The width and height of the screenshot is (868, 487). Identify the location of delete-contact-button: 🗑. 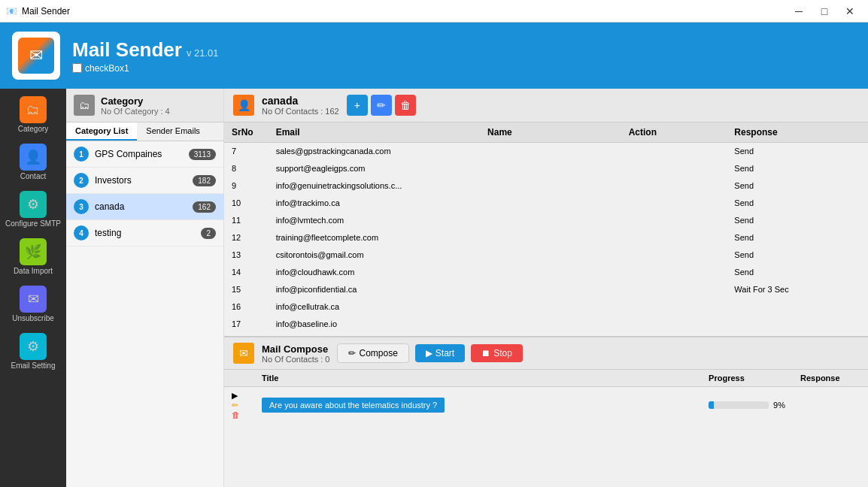
(405, 105).